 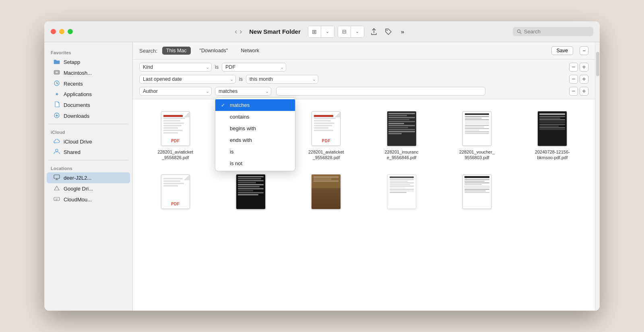 What do you see at coordinates (89, 131) in the screenshot?
I see `icloud-label: iCloud` at bounding box center [89, 131].